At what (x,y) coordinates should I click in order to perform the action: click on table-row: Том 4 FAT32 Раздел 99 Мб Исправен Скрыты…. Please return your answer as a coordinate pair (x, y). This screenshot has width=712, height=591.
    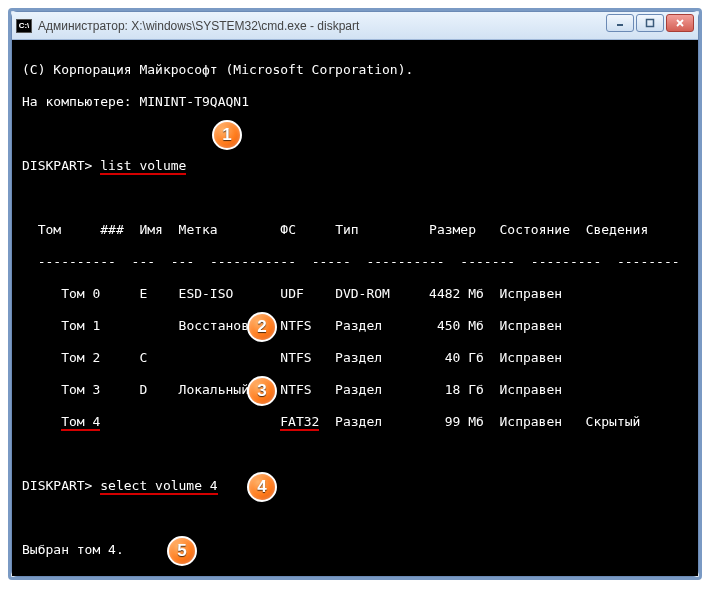
    Looking at the image, I should click on (355, 422).